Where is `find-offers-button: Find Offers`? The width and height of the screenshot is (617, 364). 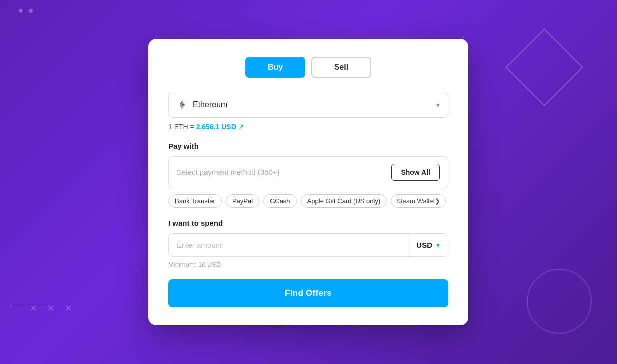 find-offers-button: Find Offers is located at coordinates (308, 294).